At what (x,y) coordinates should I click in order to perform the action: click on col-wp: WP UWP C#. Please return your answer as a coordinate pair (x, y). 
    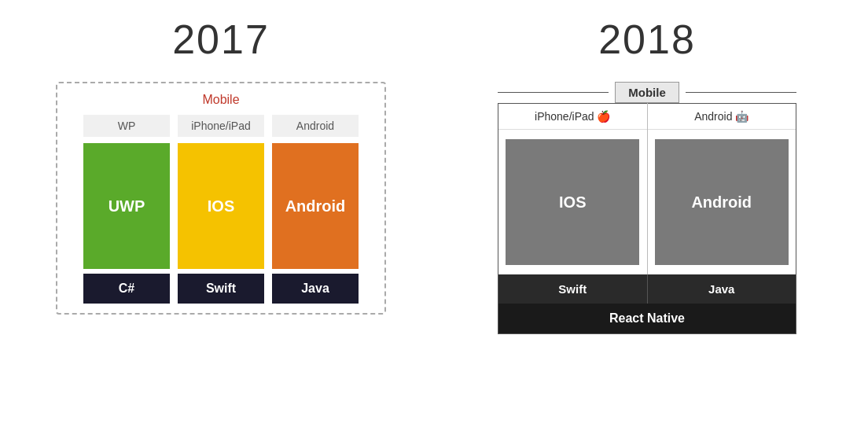
    Looking at the image, I should click on (127, 214).